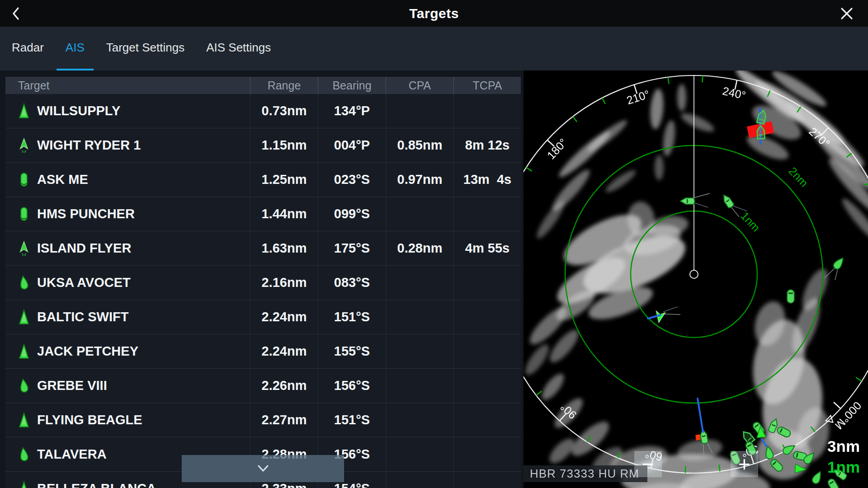  Describe the element at coordinates (352, 180) in the screenshot. I see `target-bearing-cell: 023°S` at that location.